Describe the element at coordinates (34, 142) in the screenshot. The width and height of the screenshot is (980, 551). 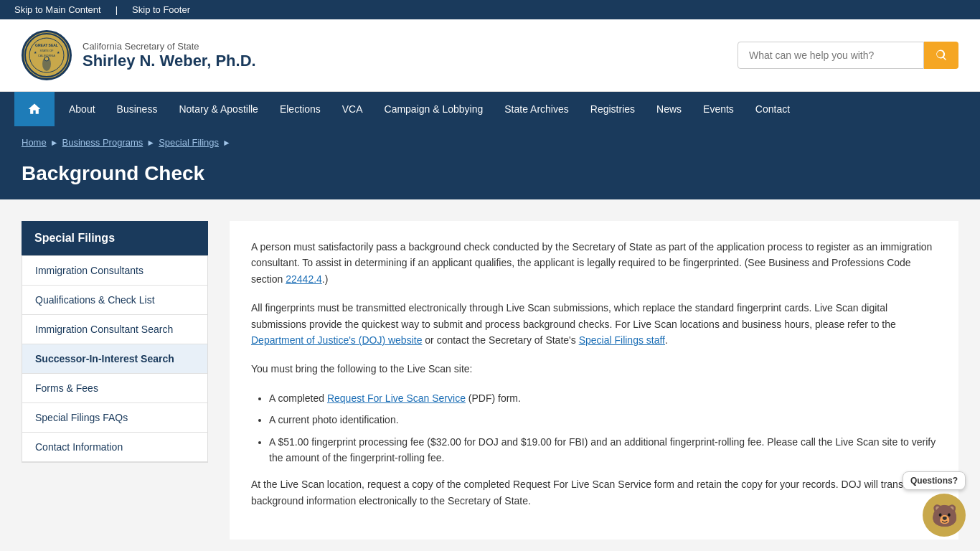
I see `breadcrumb-home: Home` at that location.